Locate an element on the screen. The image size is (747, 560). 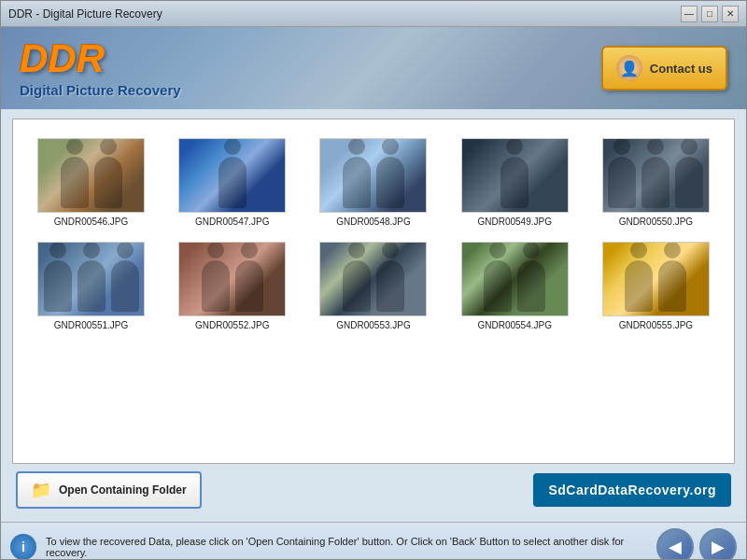
image-filename: GNDR00547.JPG is located at coordinates (232, 222).